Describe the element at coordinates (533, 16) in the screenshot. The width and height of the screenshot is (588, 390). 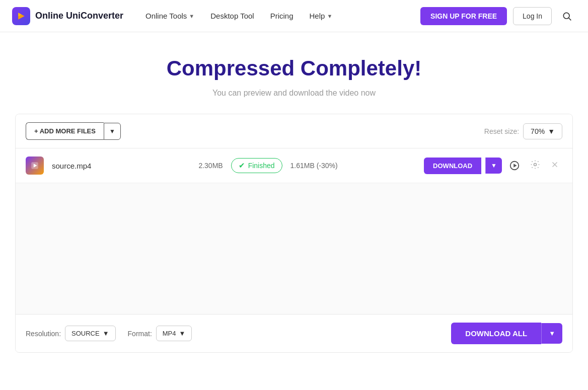
I see `login-button: Log In` at that location.